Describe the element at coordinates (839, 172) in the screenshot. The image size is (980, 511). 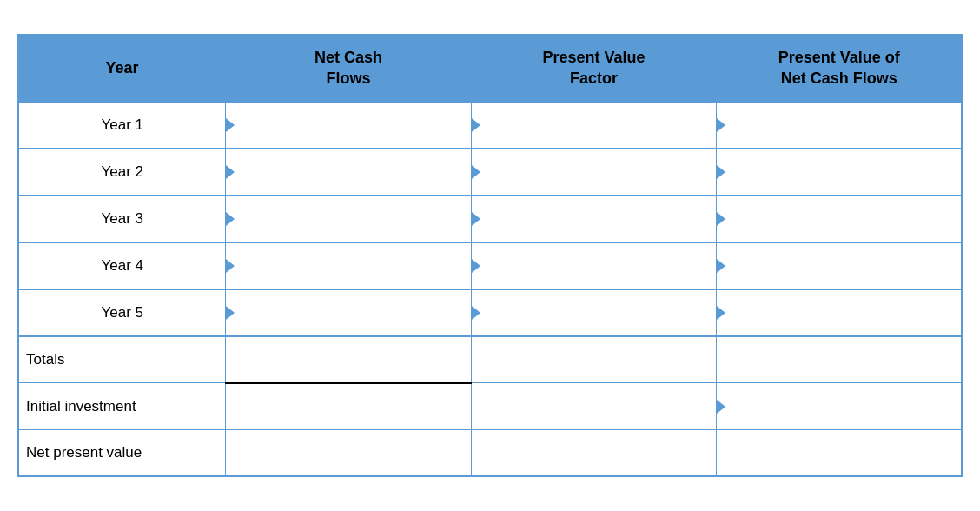
I see `year-2-pv-net-input` at that location.